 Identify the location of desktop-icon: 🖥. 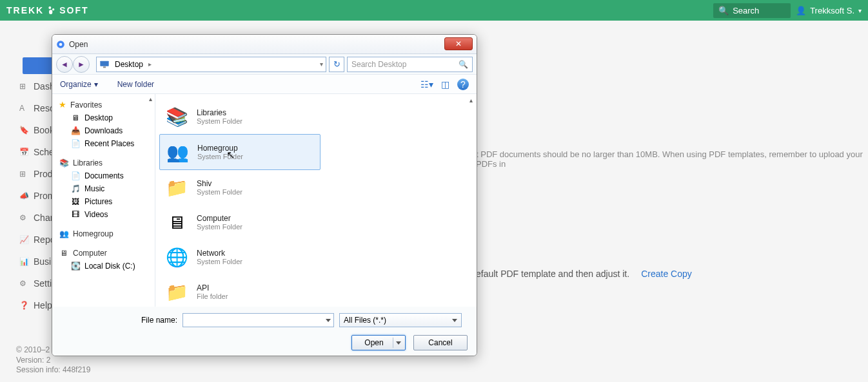
(75, 118).